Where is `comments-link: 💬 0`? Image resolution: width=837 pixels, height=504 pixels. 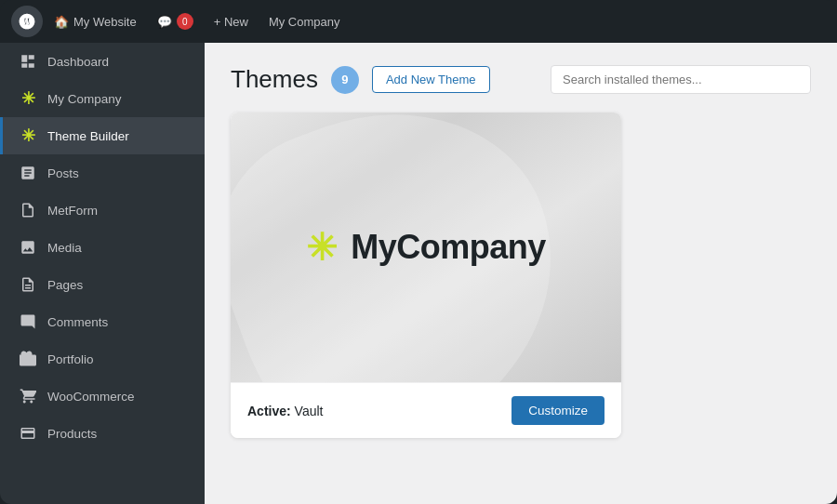
comments-link: 💬 0 is located at coordinates (175, 21).